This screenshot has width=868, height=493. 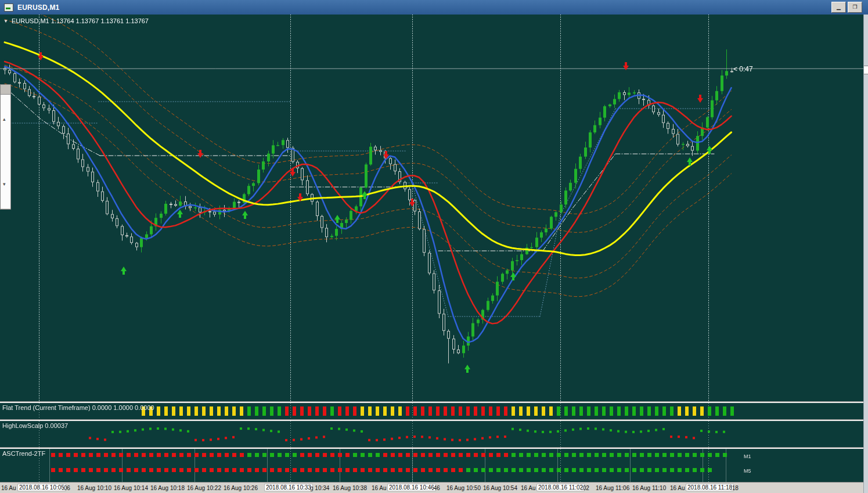 I want to click on time-label: :02, so click(x=585, y=488).